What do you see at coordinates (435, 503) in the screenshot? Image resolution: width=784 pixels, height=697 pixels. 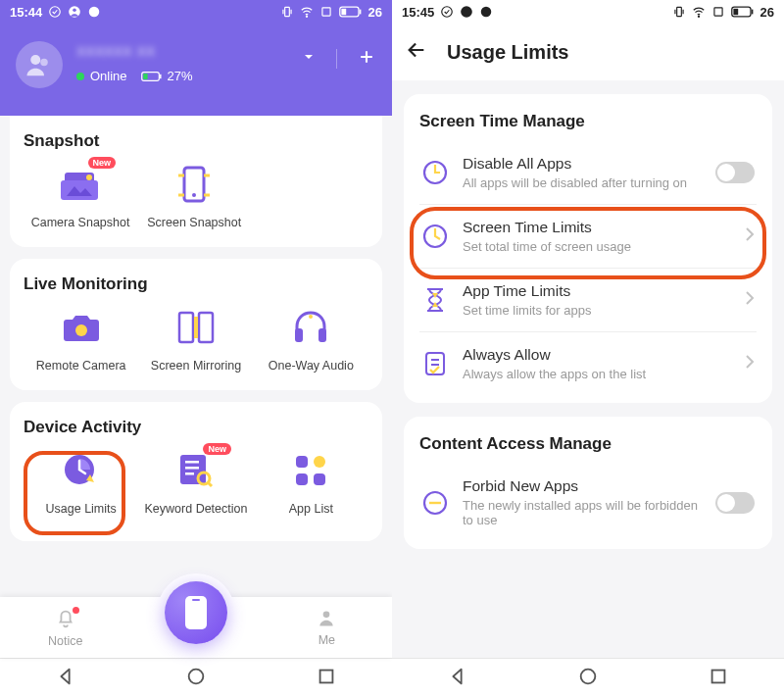 I see `forbid-icon` at bounding box center [435, 503].